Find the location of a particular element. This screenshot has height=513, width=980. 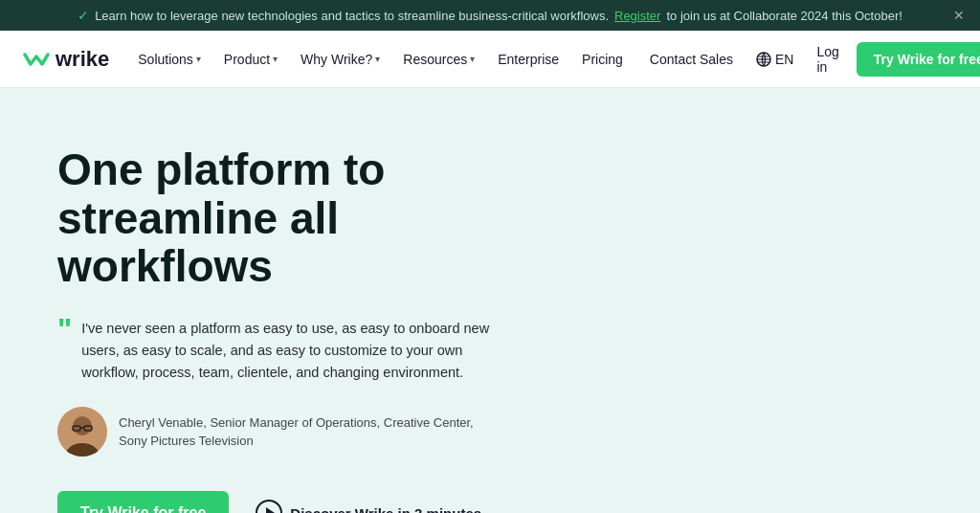

banner-suffix: to join us at Collaborate 2024 this Octo… is located at coordinates (784, 15).